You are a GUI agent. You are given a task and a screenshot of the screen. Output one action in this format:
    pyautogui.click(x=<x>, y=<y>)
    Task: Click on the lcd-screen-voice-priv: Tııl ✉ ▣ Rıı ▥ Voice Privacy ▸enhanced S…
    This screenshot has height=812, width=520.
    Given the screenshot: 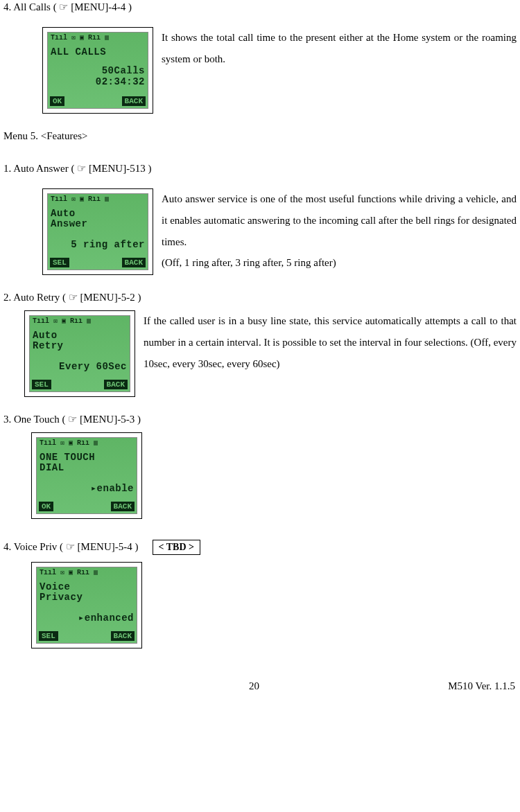 What is the action you would take?
    pyautogui.click(x=87, y=606)
    